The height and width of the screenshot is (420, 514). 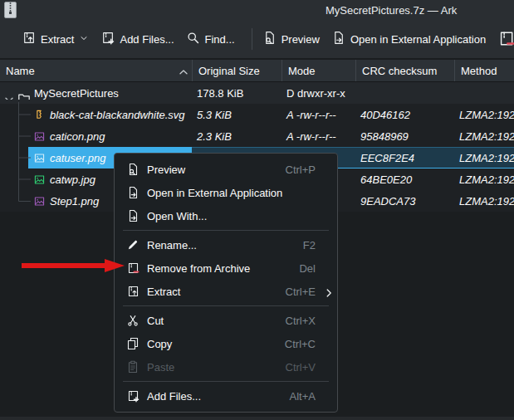 What do you see at coordinates (211, 39) in the screenshot?
I see `find-button: Find...` at bounding box center [211, 39].